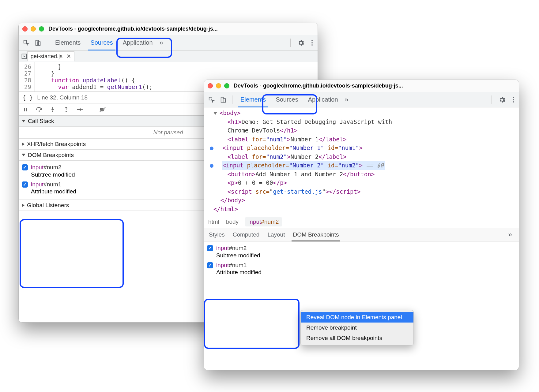 The image size is (539, 392). Describe the element at coordinates (357, 338) in the screenshot. I see `ctx-remove-all-breakpoints: Remove all DOM breakpoints` at that location.